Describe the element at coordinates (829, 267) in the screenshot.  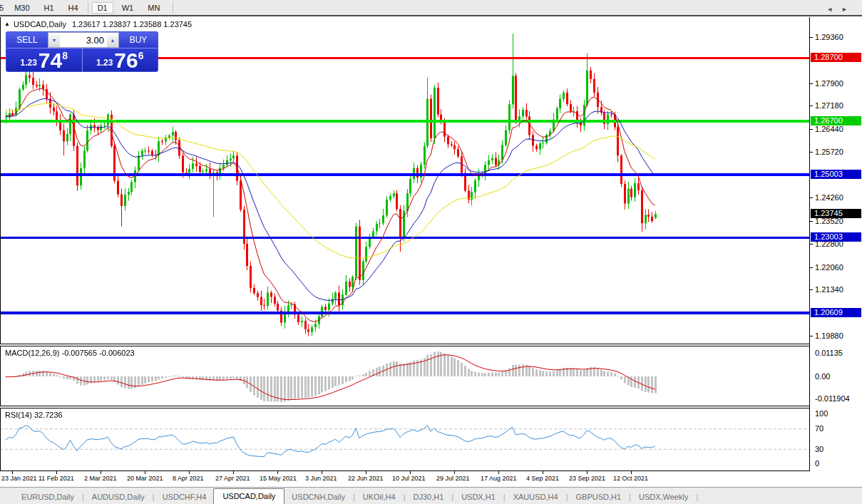
I see `price-tick-label: 1.22060` at that location.